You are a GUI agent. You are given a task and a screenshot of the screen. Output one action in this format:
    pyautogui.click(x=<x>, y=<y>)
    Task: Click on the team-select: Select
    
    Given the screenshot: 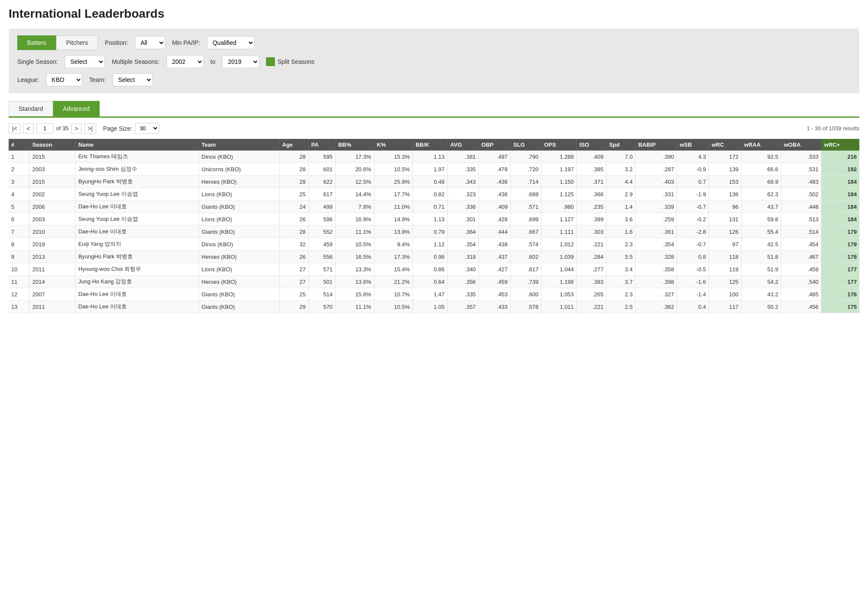 What is the action you would take?
    pyautogui.click(x=133, y=80)
    